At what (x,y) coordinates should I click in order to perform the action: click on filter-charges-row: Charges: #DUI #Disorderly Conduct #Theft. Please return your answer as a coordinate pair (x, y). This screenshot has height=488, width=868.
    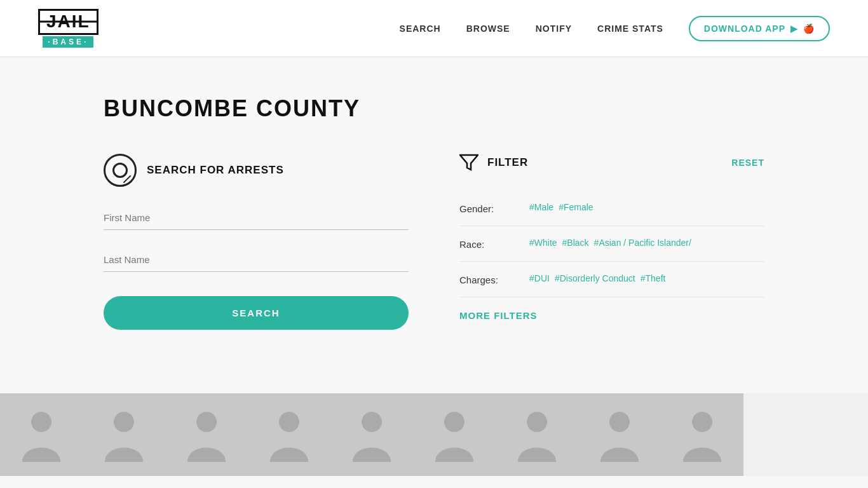
    Looking at the image, I should click on (612, 280).